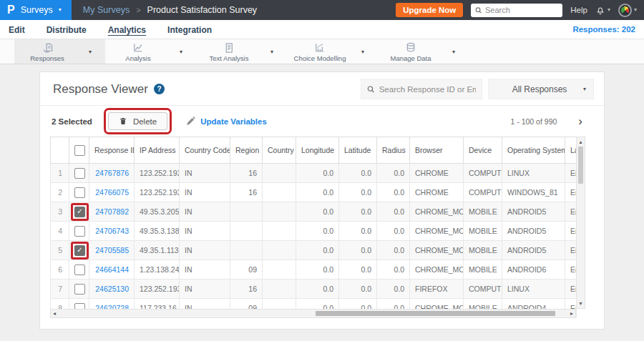  Describe the element at coordinates (313, 313) in the screenshot. I see `horizontal-scrollbar: ◂ ▸` at that location.